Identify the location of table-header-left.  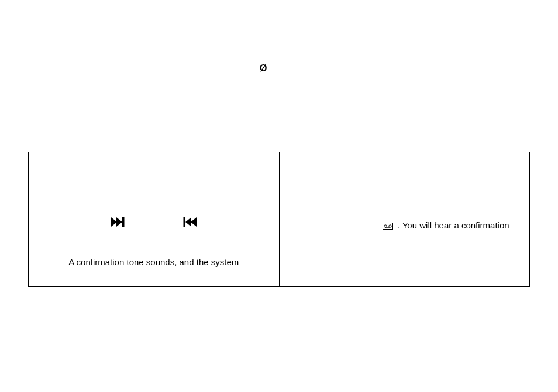
(154, 161).